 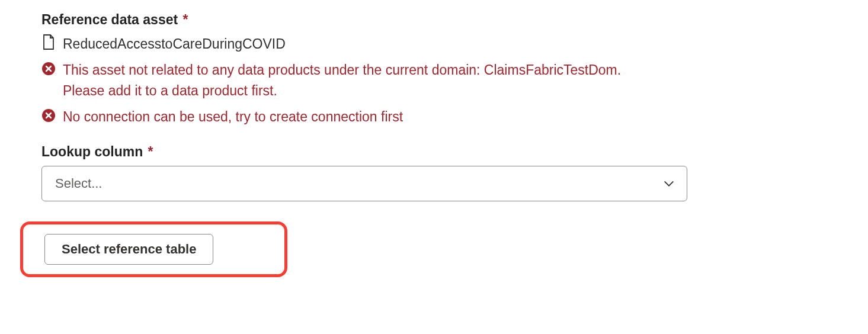 What do you see at coordinates (174, 44) in the screenshot?
I see `asset-name: ReducedAccesstoCareDuringCOVID` at bounding box center [174, 44].